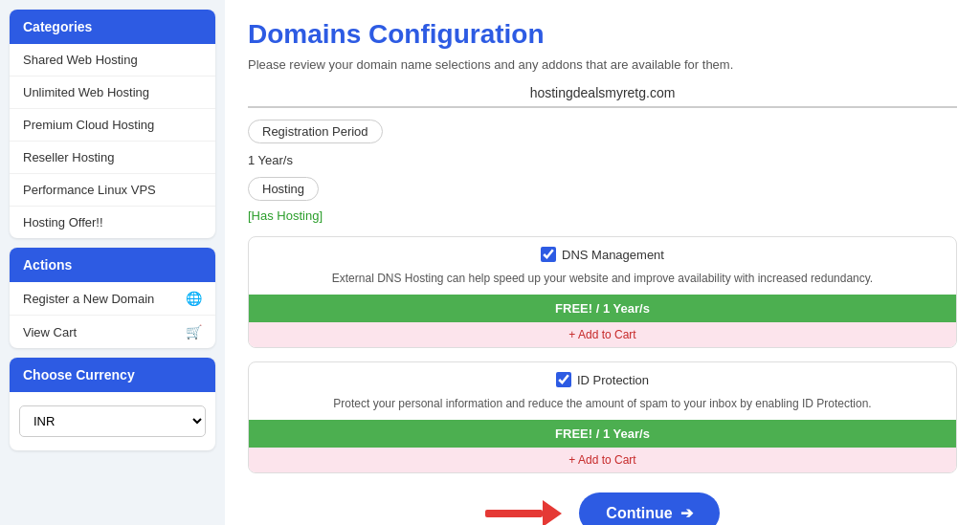 This screenshot has width=980, height=525. What do you see at coordinates (523, 513) in the screenshot?
I see `red-arrow` at bounding box center [523, 513].